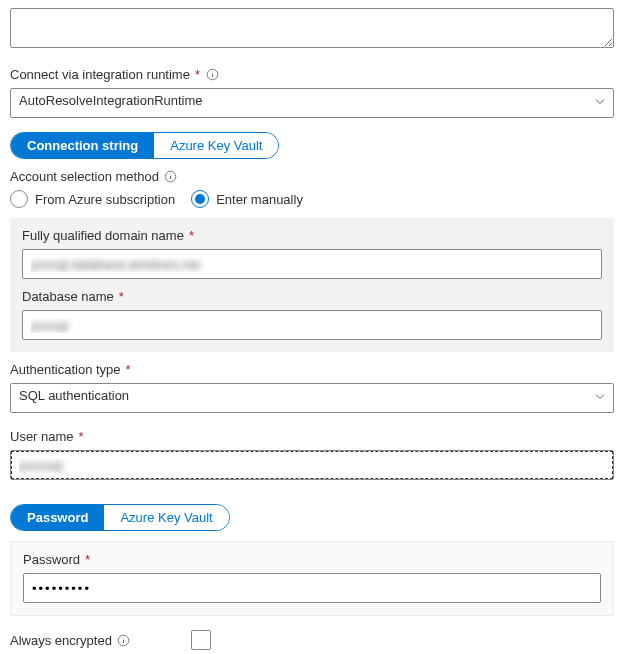 This screenshot has width=624, height=654. I want to click on ir-label: Connect via integration runtime, so click(100, 74).